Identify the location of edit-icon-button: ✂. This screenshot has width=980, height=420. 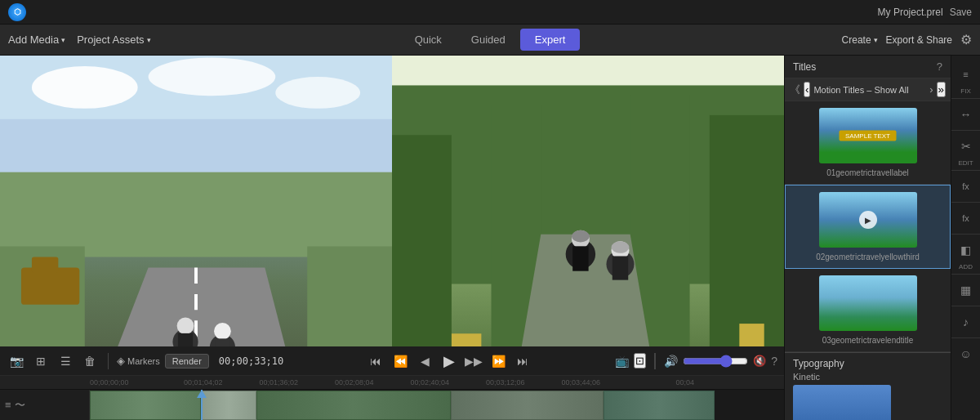
(966, 146).